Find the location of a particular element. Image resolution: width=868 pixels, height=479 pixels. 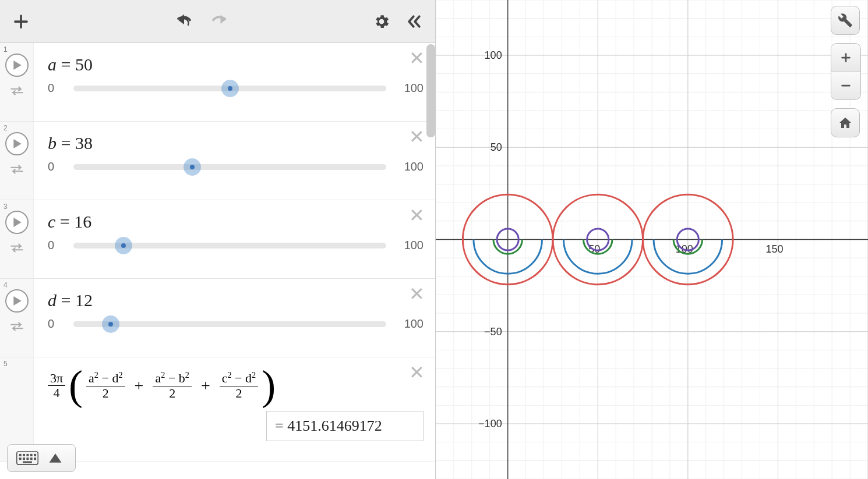

variable-name: b is located at coordinates (52, 143).